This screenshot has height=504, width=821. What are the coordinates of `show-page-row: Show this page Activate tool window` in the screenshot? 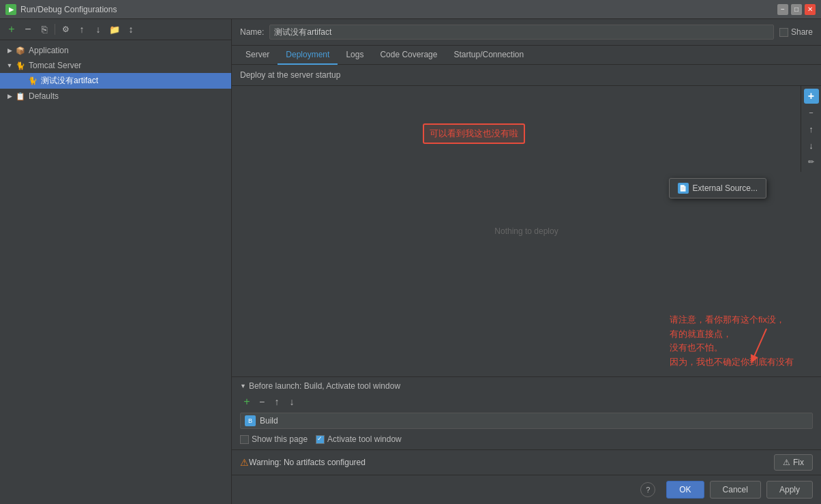 It's located at (526, 439).